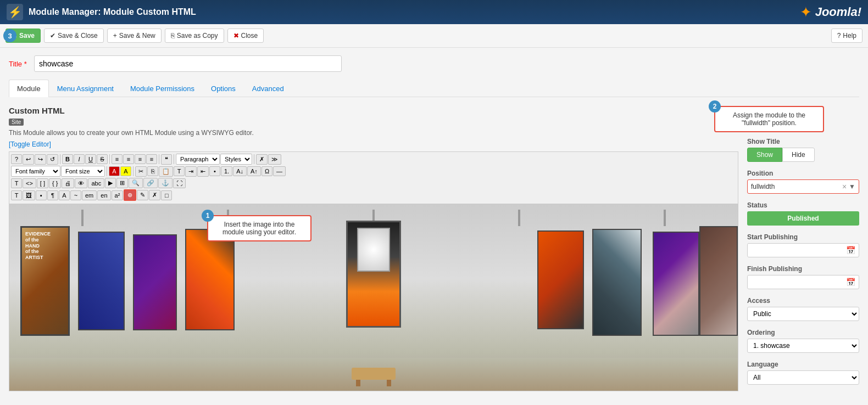 The width and height of the screenshot is (868, 405). What do you see at coordinates (81, 183) in the screenshot?
I see `wysiwyg-preview-btn: 👁` at bounding box center [81, 183].